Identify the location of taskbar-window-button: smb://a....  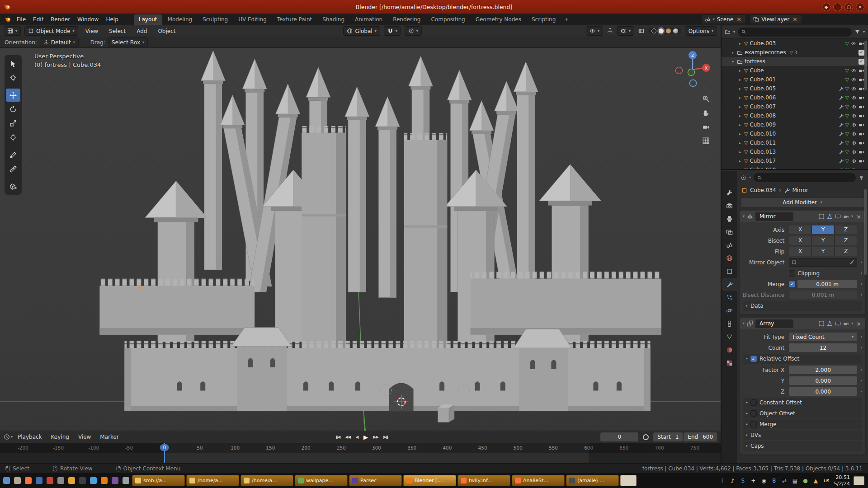
(158, 481).